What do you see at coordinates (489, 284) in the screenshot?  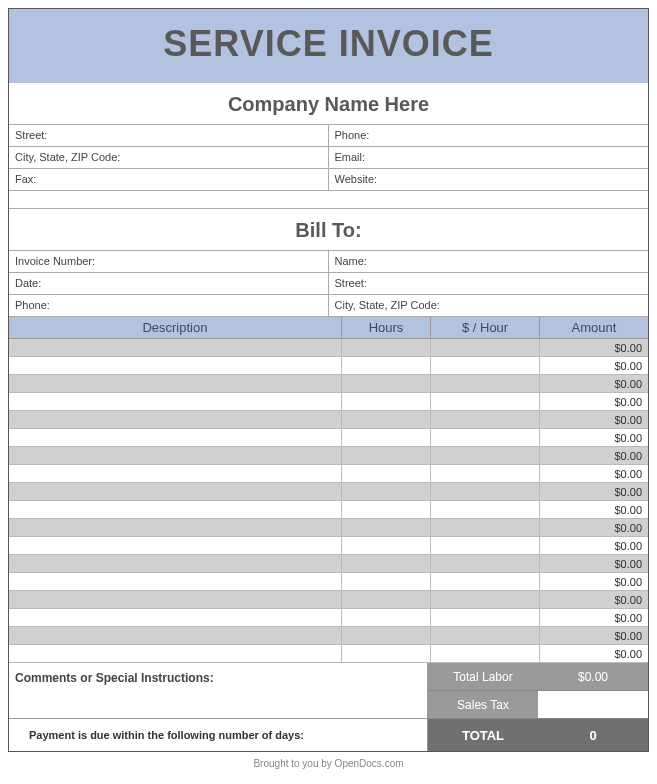 I see `billto-street-field: Street:` at bounding box center [489, 284].